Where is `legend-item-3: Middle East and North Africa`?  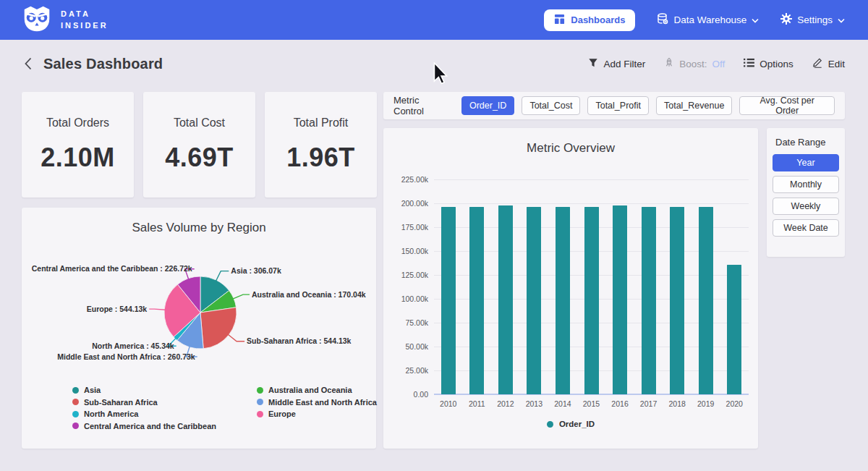
legend-item-3: Middle East and North Africa is located at coordinates (317, 402).